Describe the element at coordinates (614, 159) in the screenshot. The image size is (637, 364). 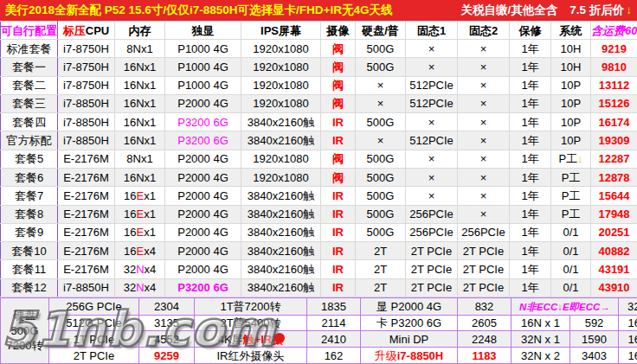
I see `price-cell: 12287` at that location.